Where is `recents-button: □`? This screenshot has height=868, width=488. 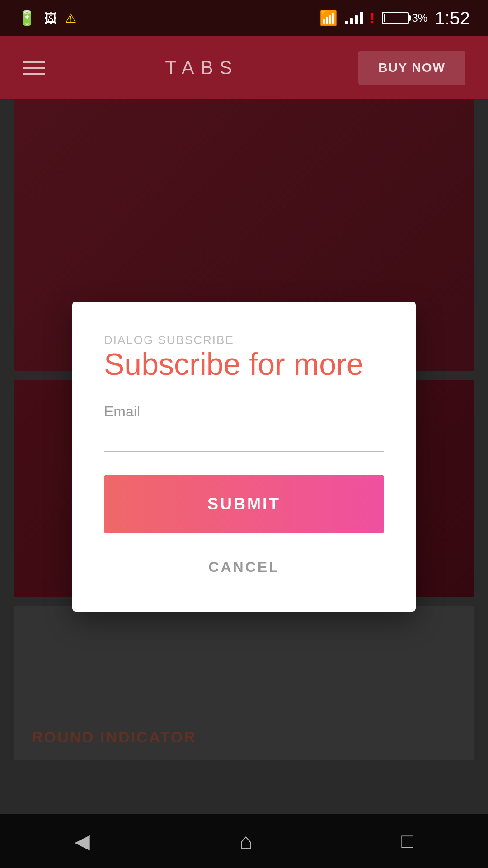 recents-button: □ is located at coordinates (408, 841).